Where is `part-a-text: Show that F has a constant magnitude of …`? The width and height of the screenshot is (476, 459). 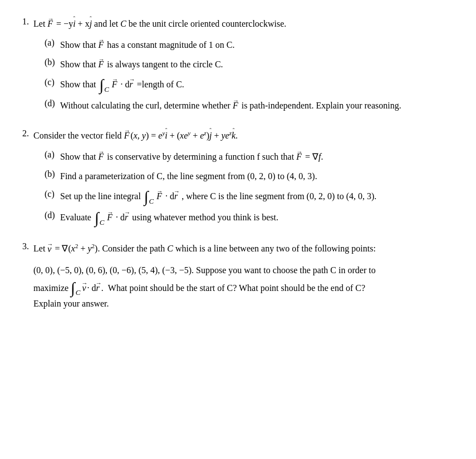
part-a-text: Show that F has a constant magnitude of … is located at coordinates (257, 45).